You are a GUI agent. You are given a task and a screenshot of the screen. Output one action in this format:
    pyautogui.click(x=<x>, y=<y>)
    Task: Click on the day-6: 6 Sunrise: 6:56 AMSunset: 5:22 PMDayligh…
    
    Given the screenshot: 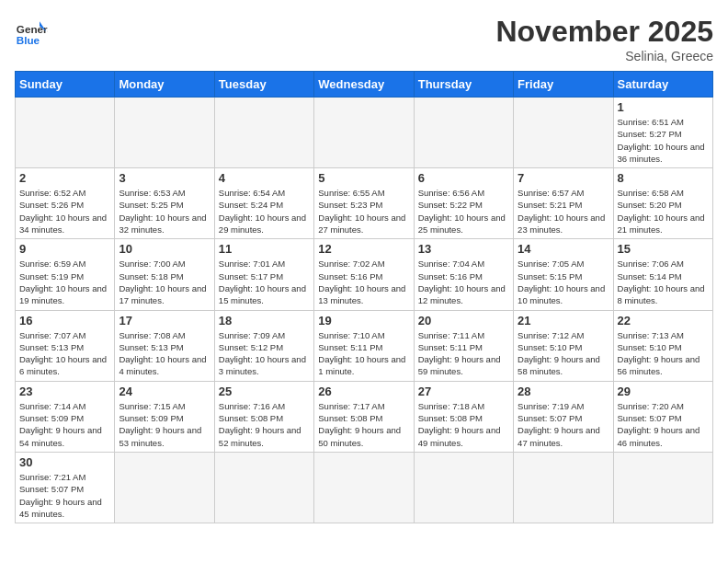 What is the action you would take?
    pyautogui.click(x=463, y=204)
    